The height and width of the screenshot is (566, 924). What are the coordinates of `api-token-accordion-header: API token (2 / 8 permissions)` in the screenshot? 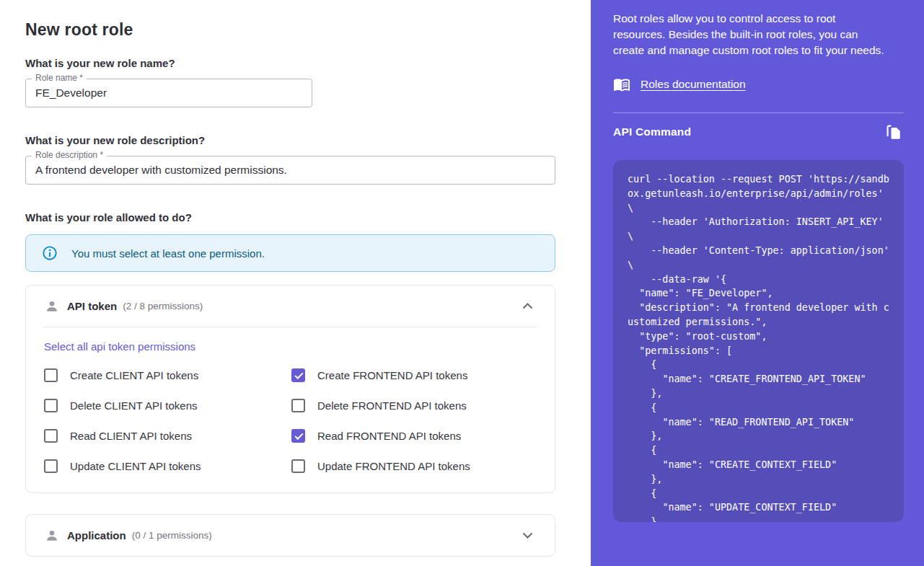 It's located at (290, 306).